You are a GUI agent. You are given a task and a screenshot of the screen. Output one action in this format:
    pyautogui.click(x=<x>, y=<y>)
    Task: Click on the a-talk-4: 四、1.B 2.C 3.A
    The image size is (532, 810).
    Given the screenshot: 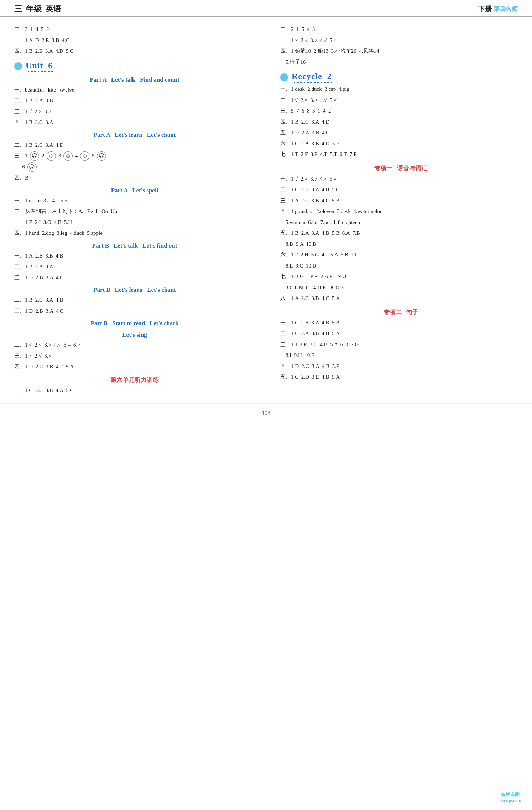 What is the action you would take?
    pyautogui.click(x=135, y=123)
    